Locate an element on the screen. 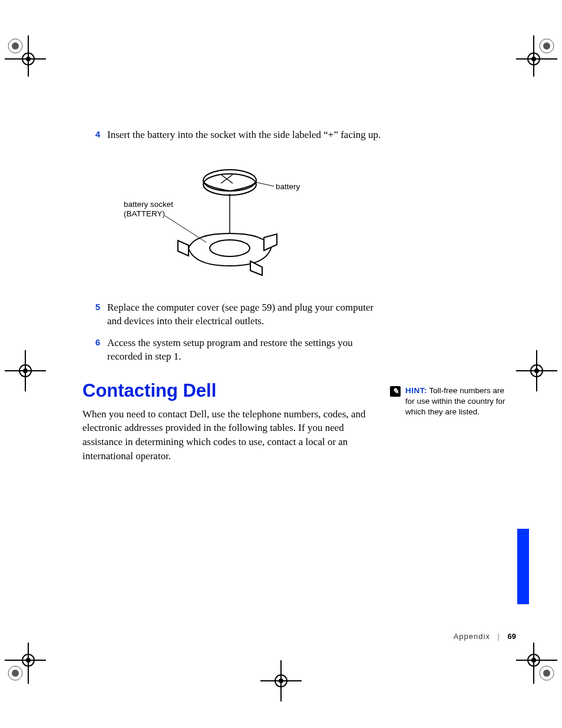  footer-section: Appendix is located at coordinates (472, 637).